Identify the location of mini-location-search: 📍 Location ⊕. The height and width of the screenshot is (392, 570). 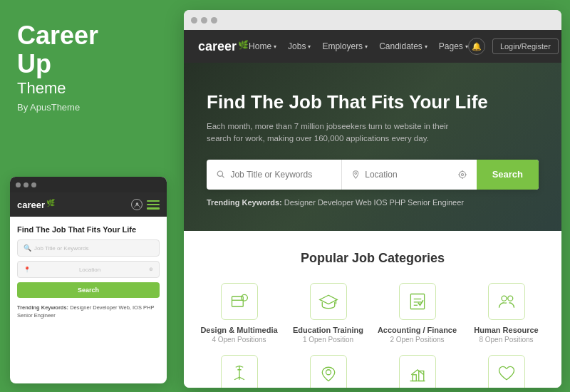
(88, 269).